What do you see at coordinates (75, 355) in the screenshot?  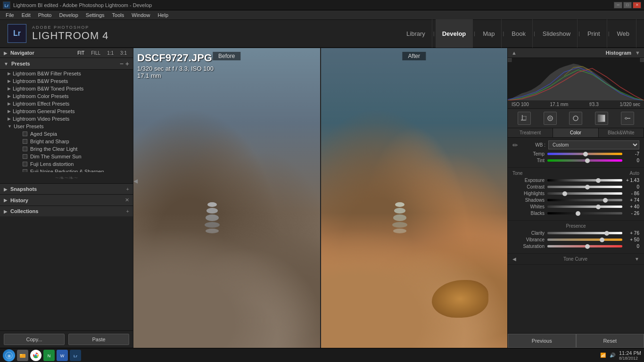 I see `lightroom-taskbar-icon: Lr` at bounding box center [75, 355].